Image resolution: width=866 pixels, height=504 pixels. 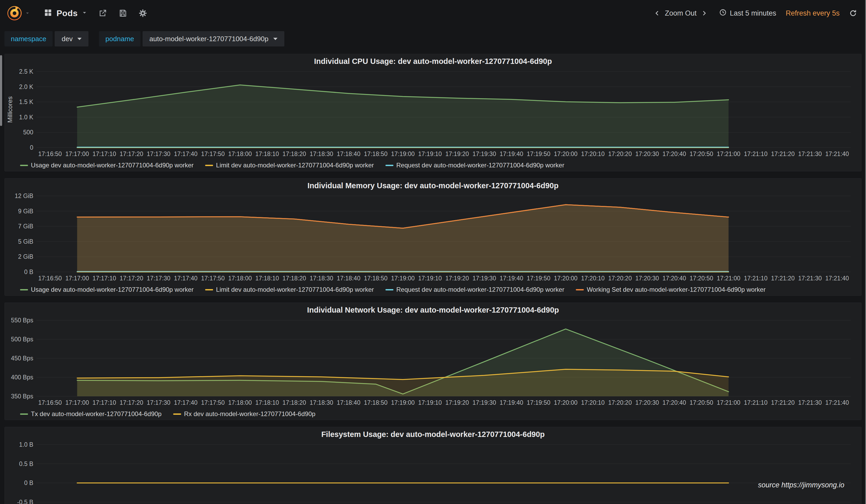 What do you see at coordinates (403, 116) in the screenshot?
I see `series-fill` at bounding box center [403, 116].